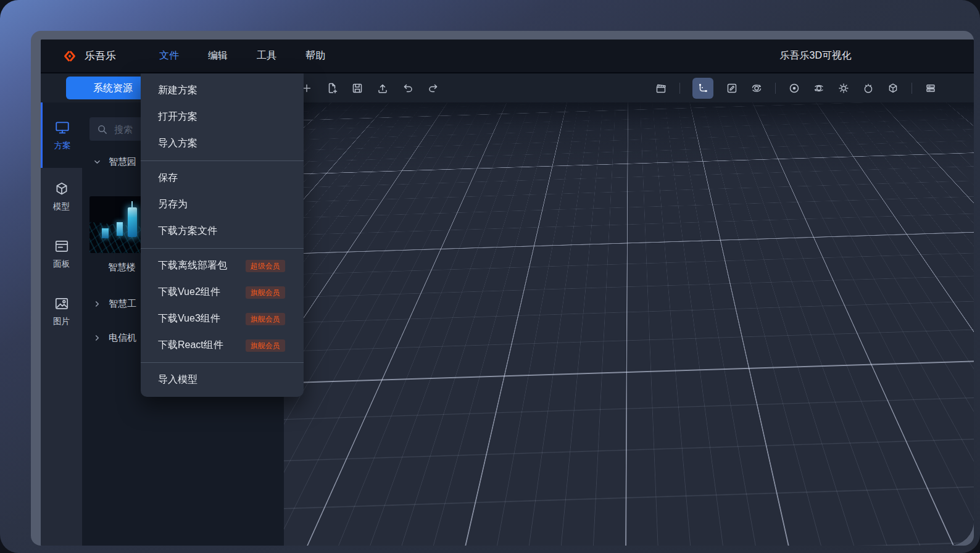  I want to click on sidebar-tab-label: 面板, so click(62, 264).